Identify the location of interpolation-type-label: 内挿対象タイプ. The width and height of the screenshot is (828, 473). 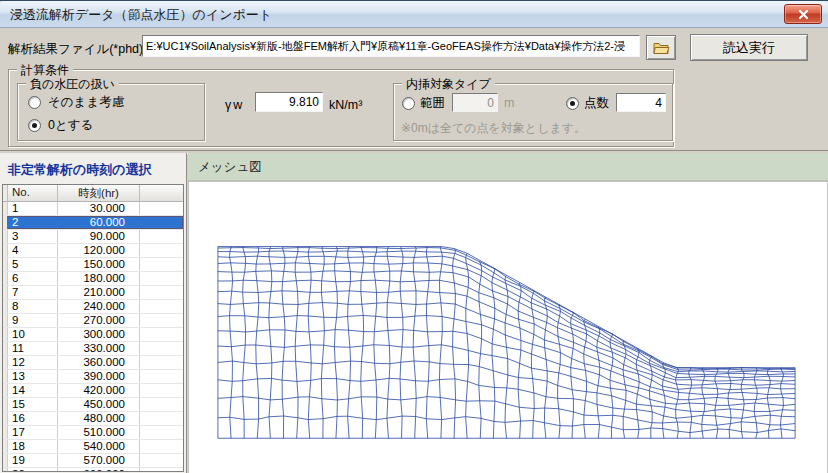
(448, 84).